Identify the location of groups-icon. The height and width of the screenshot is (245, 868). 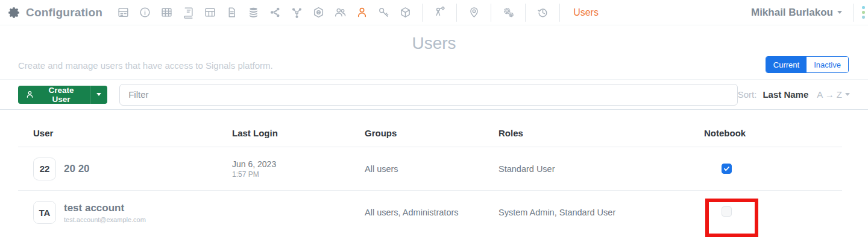
(340, 13).